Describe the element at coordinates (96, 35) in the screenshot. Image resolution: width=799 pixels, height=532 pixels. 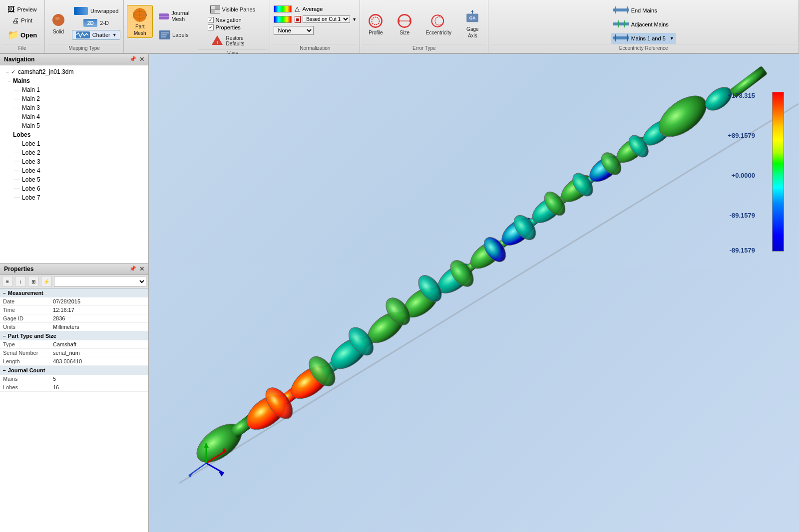
I see `chatter-button: Chatter ▼` at that location.